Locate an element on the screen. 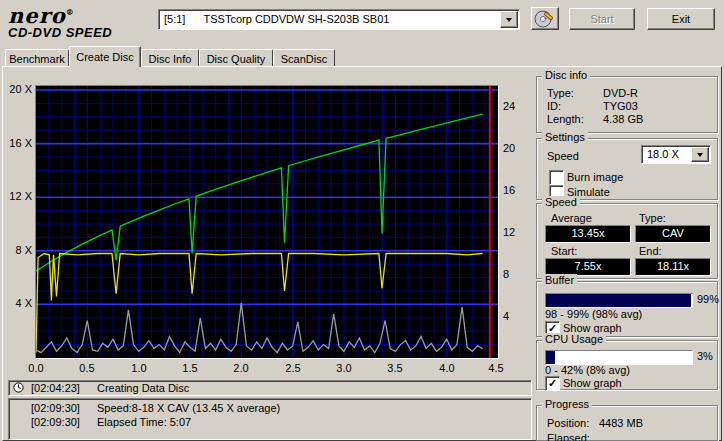 The image size is (724, 441). group-title: Speed is located at coordinates (561, 202).